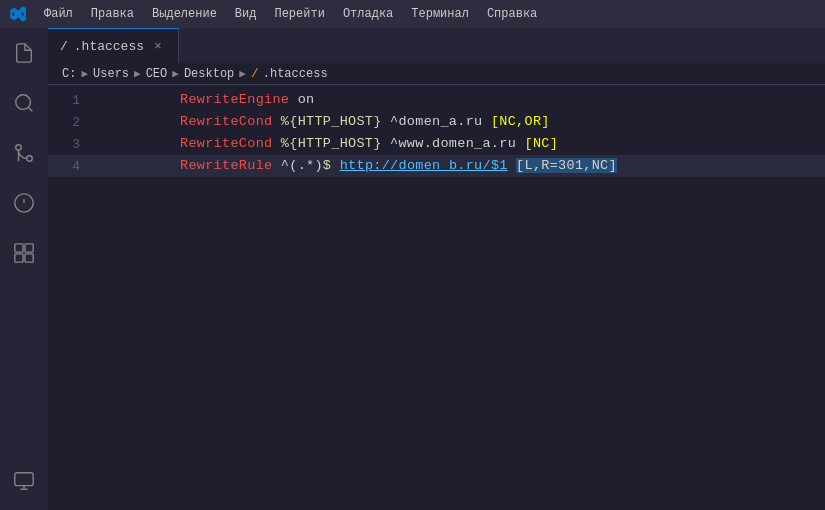 The image size is (825, 510). What do you see at coordinates (24, 53) in the screenshot?
I see `files-icon` at bounding box center [24, 53].